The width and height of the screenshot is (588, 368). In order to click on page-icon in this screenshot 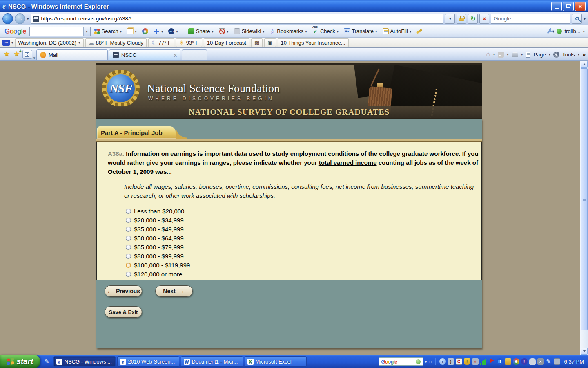, I will do `click(528, 55)`.